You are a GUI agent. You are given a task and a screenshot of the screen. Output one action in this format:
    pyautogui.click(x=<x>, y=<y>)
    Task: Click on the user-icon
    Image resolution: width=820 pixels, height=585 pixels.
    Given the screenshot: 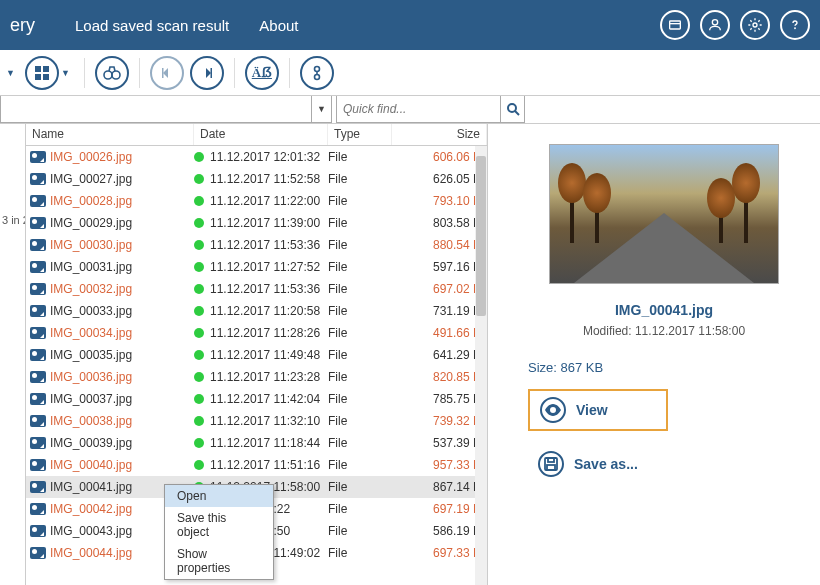 What is the action you would take?
    pyautogui.click(x=715, y=25)
    